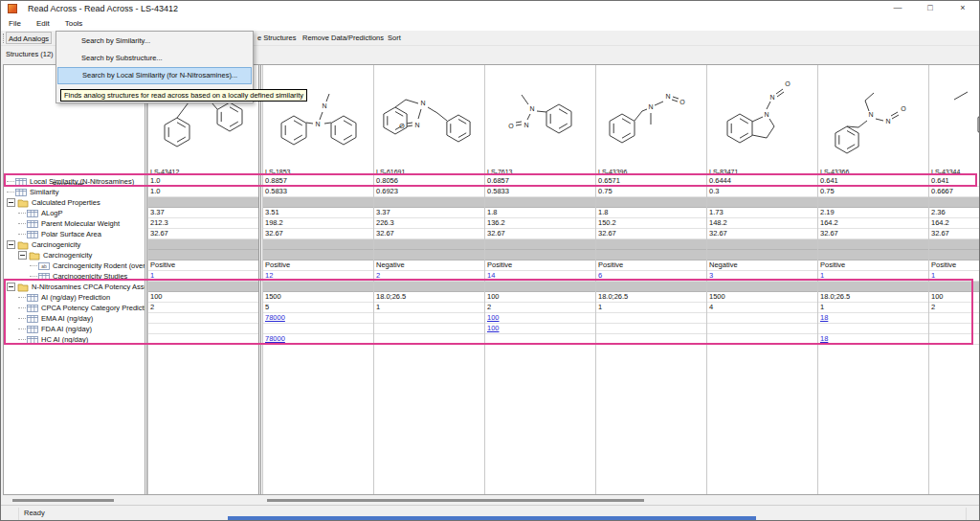 The width and height of the screenshot is (980, 521). Describe the element at coordinates (165, 172) in the screenshot. I see `structure-id-label: LS-43412` at that location.